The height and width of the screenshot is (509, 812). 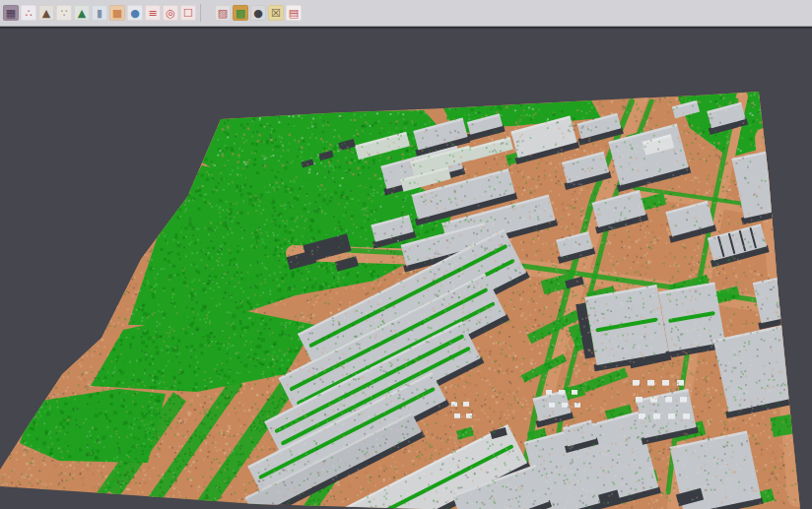 I want to click on ground-class-icon: ■, so click(x=117, y=13).